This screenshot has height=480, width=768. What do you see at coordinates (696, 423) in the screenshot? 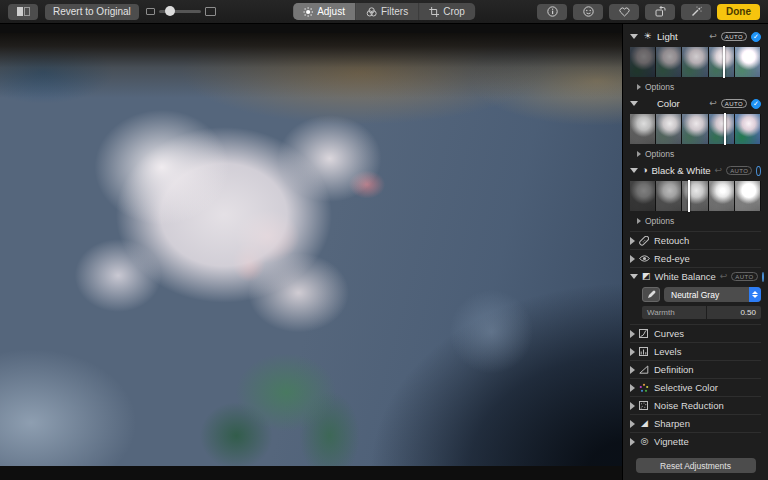
I see `section-sharpen: ◢ Sharpen` at bounding box center [696, 423].